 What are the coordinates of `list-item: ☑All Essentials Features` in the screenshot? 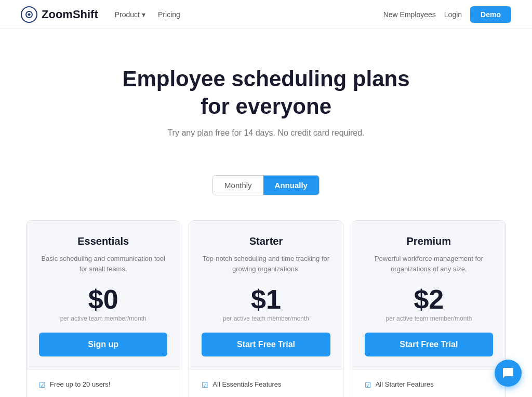 It's located at (266, 386).